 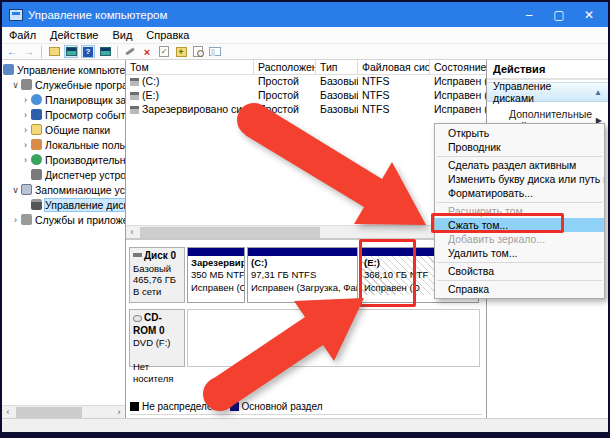 What do you see at coordinates (164, 52) in the screenshot?
I see `verify-icon: ✓` at bounding box center [164, 52].